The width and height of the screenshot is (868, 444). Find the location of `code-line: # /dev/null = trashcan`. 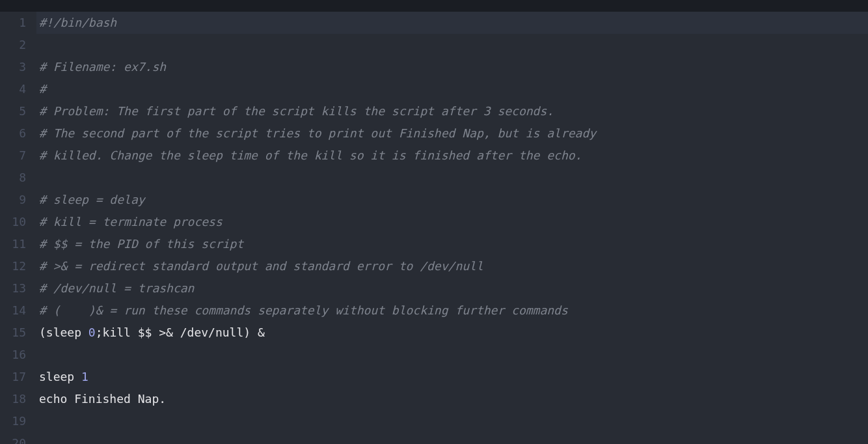

code-line: # /dev/null = trashcan is located at coordinates (452, 288).